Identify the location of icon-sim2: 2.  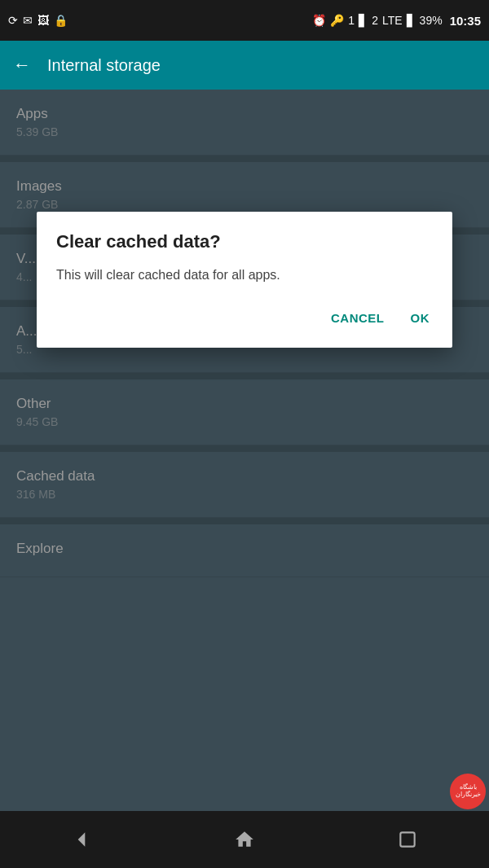
(375, 20).